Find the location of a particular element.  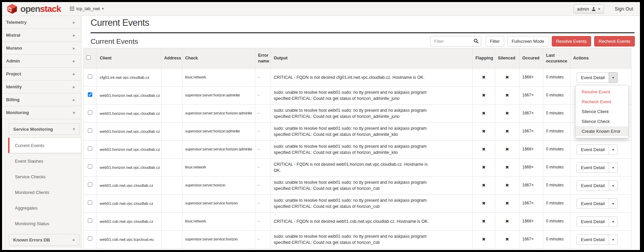

sidebar-item-monitoring-status: Monitoring Status is located at coordinates (41, 223).